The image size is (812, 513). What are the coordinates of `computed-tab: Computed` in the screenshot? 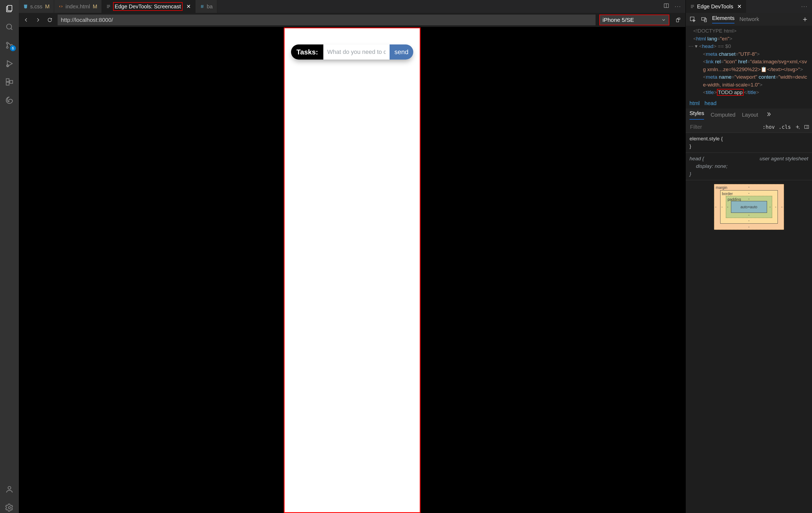 It's located at (723, 115).